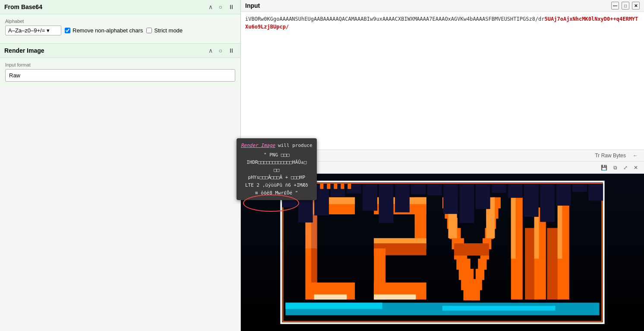 The height and width of the screenshot is (331, 644). I want to click on output-save-icon: 💾, so click(604, 168).